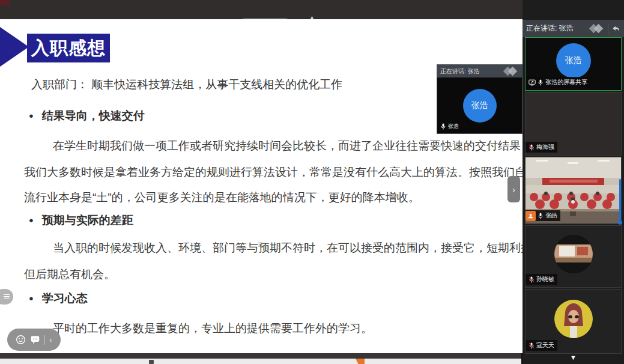 The image size is (624, 364). Describe the element at coordinates (187, 85) in the screenshot. I see `slide-dept-line: 入职部门： 顺丰快运科技算法组，从事干支线相关的优化工作` at that location.